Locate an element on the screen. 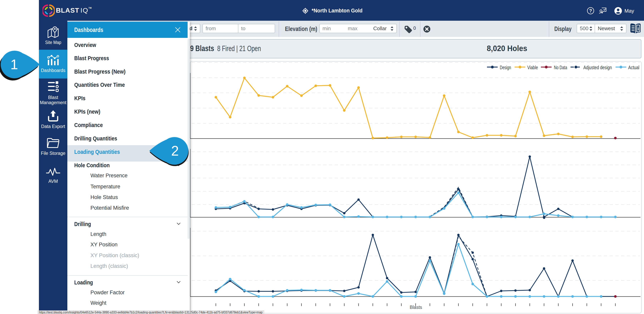 The width and height of the screenshot is (644, 314). svg-text: 2 is located at coordinates (175, 151).